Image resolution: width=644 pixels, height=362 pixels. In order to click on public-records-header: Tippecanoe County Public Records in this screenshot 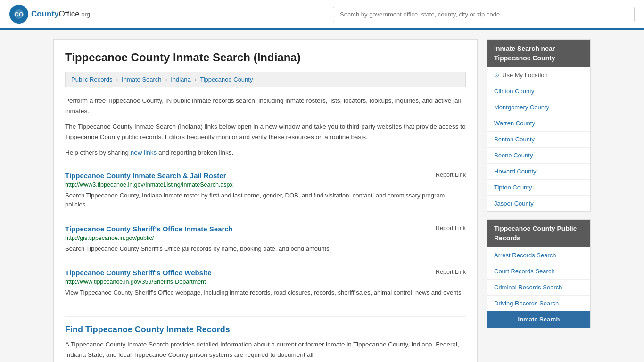, I will do `click(539, 234)`.